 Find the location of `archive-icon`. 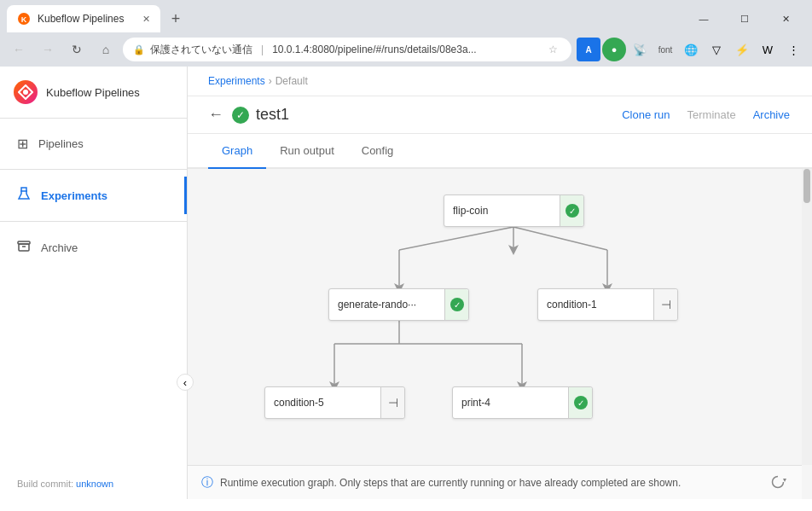

archive-icon is located at coordinates (24, 247).